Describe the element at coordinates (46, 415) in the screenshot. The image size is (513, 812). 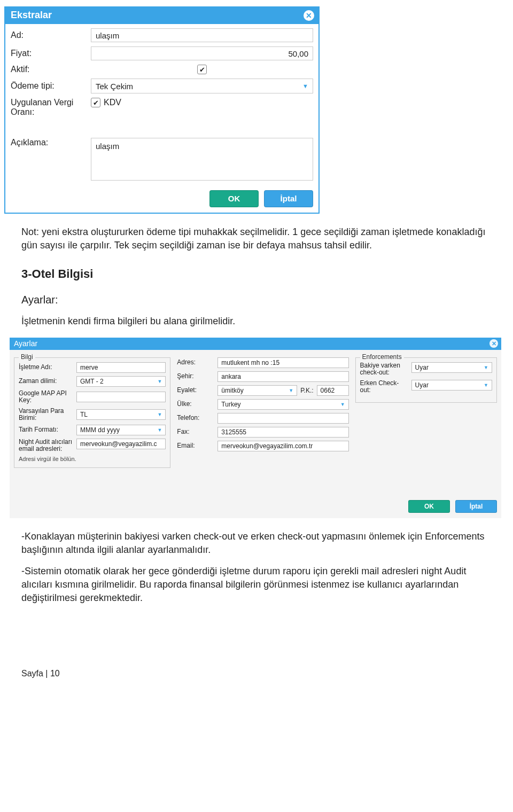
I see `label-para-birimi: Varsayılan Para Birimi:` at that location.